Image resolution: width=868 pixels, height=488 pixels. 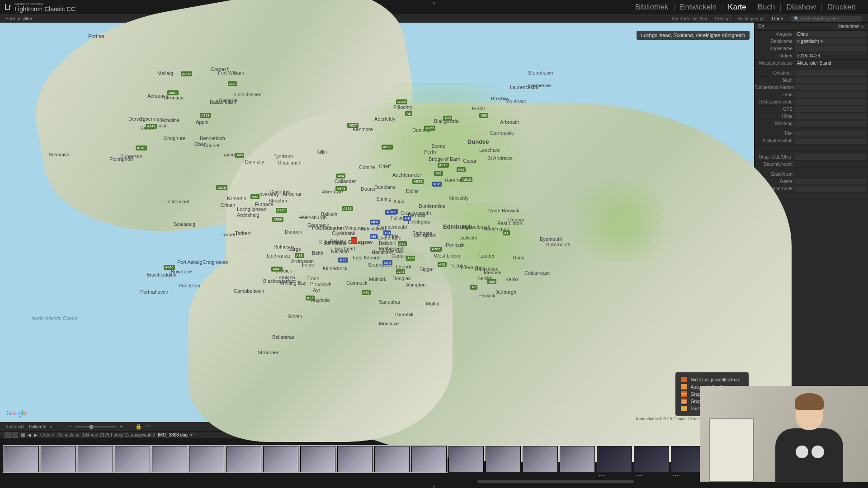 I want to click on road-badge: A93, so click(x=448, y=118).